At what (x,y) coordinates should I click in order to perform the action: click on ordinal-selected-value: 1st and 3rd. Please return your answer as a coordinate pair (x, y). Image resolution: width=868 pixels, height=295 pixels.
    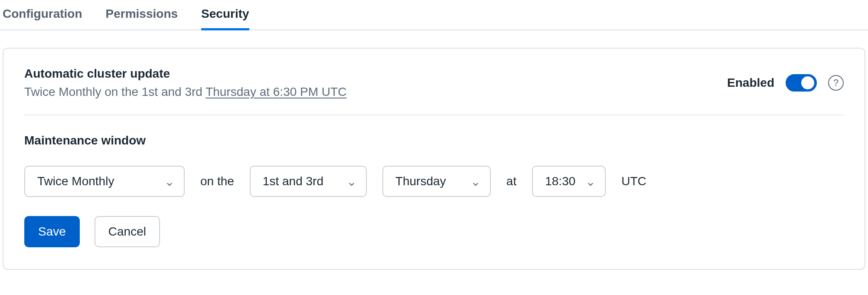
    Looking at the image, I should click on (293, 181).